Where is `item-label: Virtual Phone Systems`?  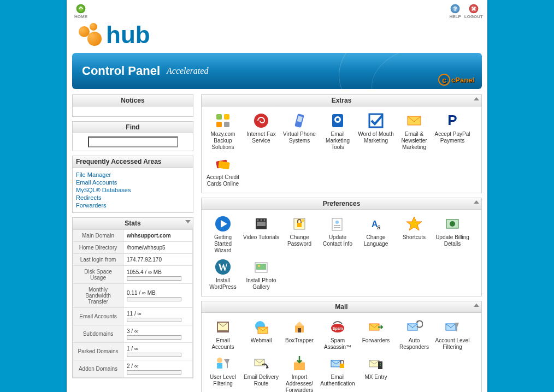 item-label: Virtual Phone Systems is located at coordinates (299, 138).